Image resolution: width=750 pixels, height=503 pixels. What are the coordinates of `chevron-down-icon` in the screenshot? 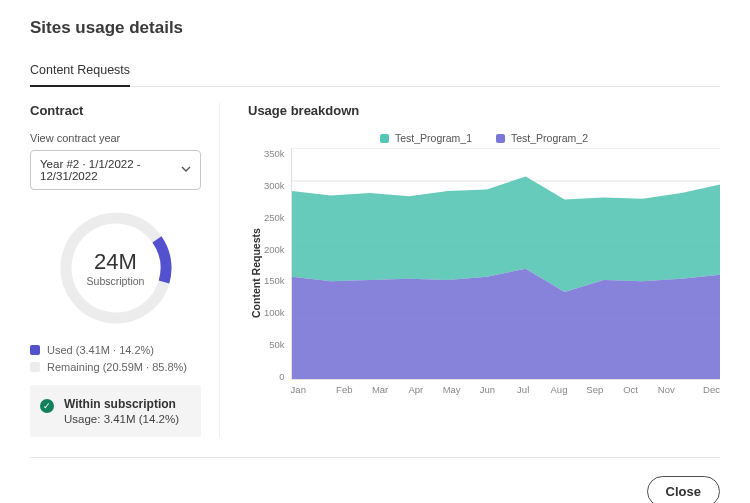 It's located at (186, 170).